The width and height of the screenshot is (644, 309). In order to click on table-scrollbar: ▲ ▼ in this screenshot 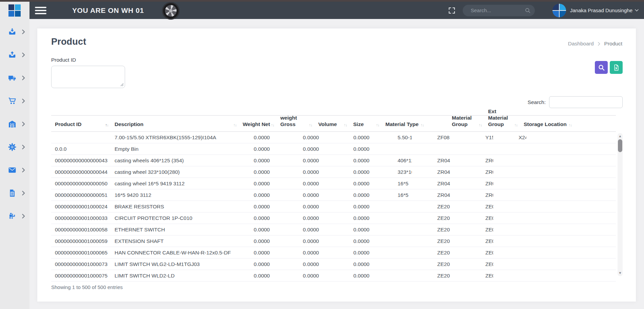, I will do `click(620, 205)`.